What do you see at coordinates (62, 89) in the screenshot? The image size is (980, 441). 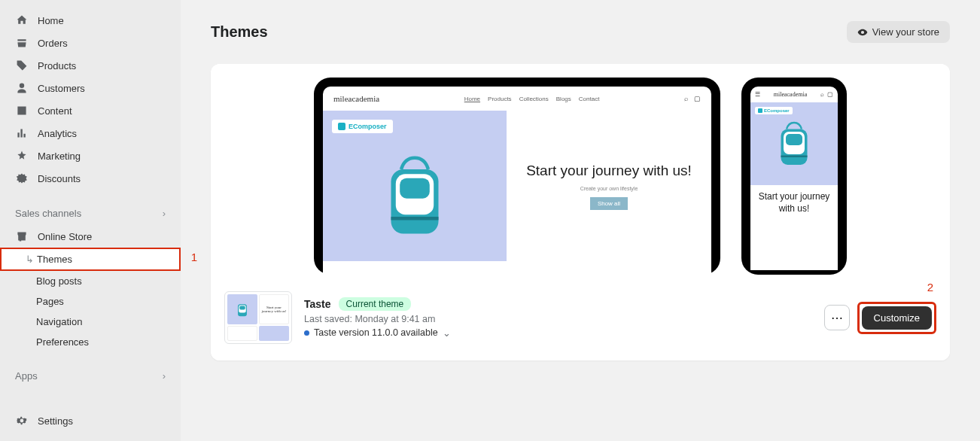 I see `nav-label: Customers` at bounding box center [62, 89].